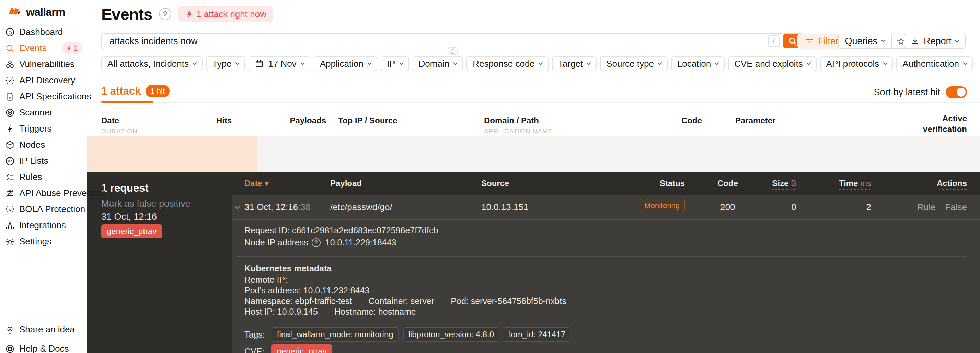 This screenshot has width=980, height=353. Describe the element at coordinates (43, 161) in the screenshot. I see `sidebar-item-ip-lists: IP IP Lists` at that location.